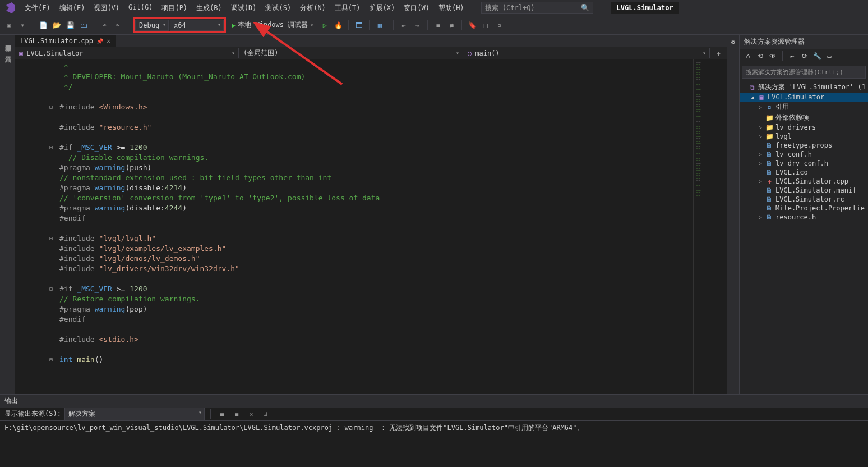 The height and width of the screenshot is (467, 868). What do you see at coordinates (804, 172) in the screenshot?
I see `tree-item-LVGL.ico: 🗎LVGL.ico` at bounding box center [804, 172].